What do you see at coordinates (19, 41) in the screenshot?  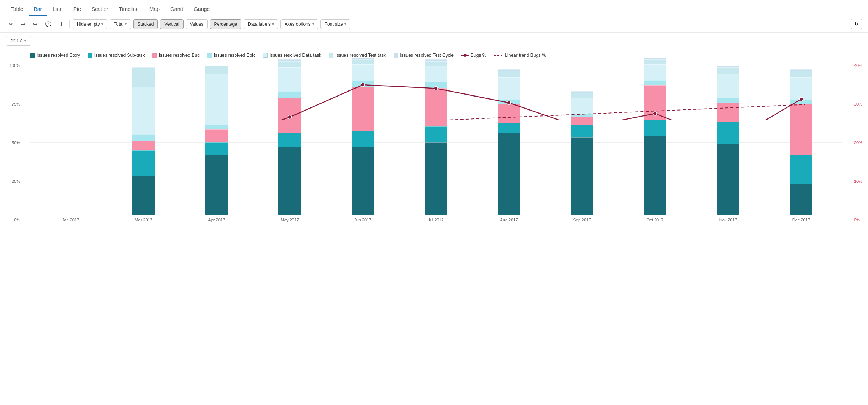 I see `year-selector-button: 2017 ▾` at bounding box center [19, 41].